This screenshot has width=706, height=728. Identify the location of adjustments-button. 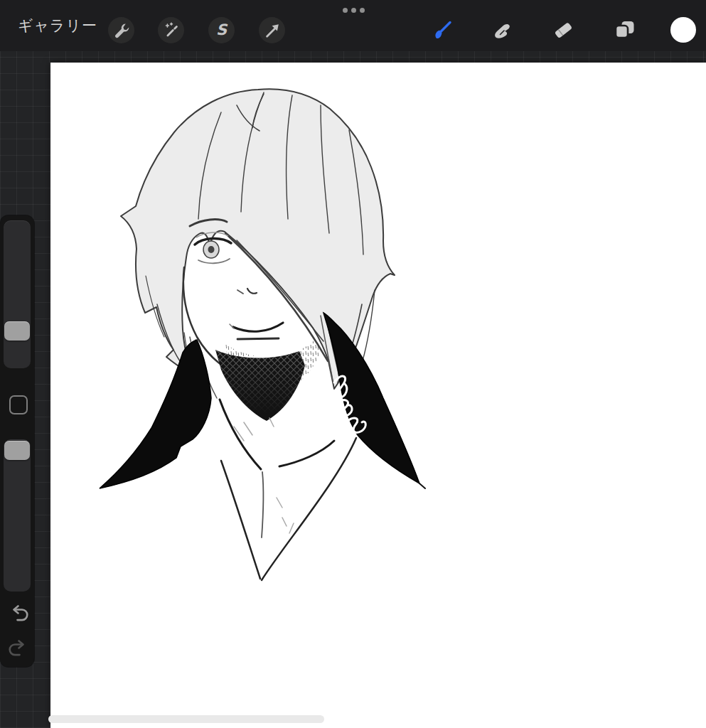
(171, 30).